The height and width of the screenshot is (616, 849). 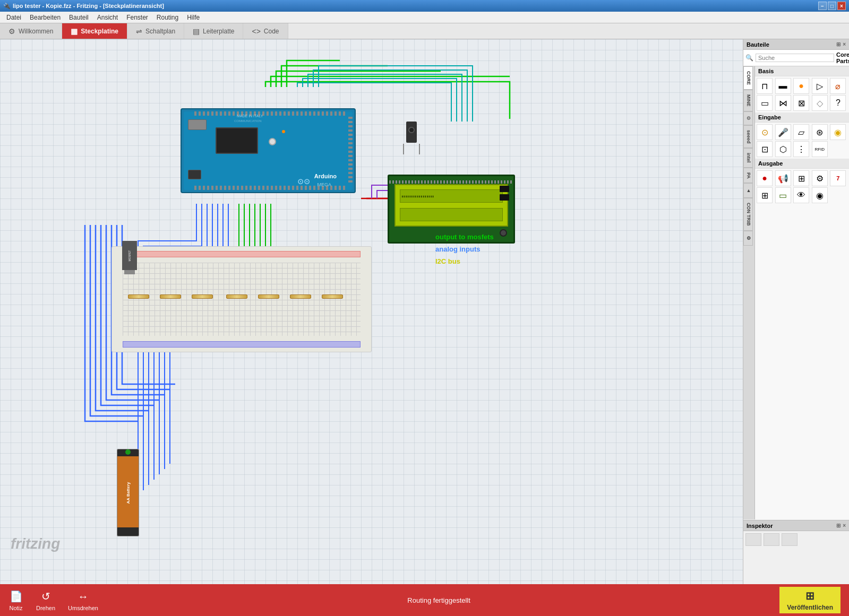 What do you see at coordinates (765, 86) in the screenshot?
I see `part-capacitor: ⊓` at bounding box center [765, 86].